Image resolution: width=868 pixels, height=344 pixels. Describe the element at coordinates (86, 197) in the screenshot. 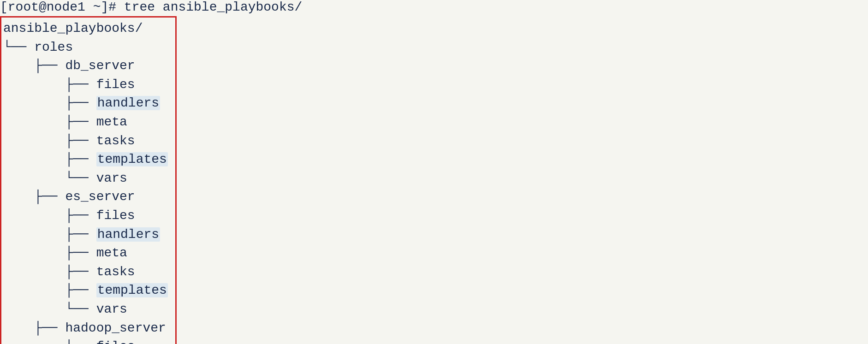

I see `tree-line-es_server: ├── es_server` at that location.